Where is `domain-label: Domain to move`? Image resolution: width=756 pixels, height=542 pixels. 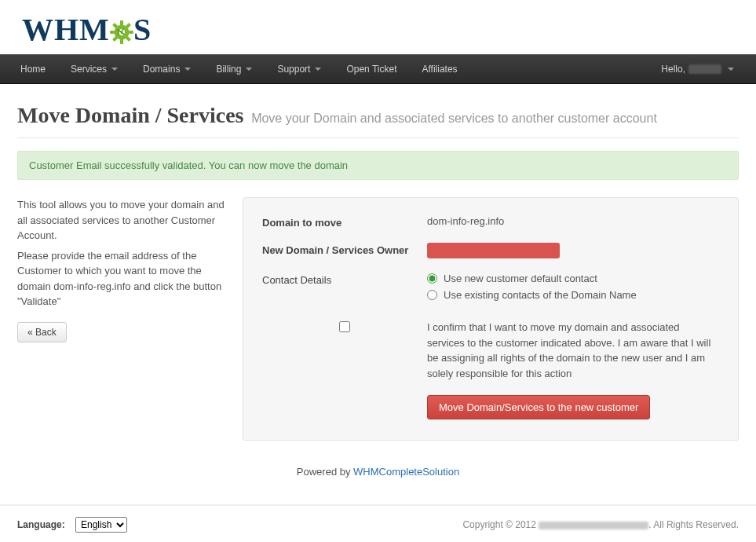 domain-label: Domain to move is located at coordinates (345, 222).